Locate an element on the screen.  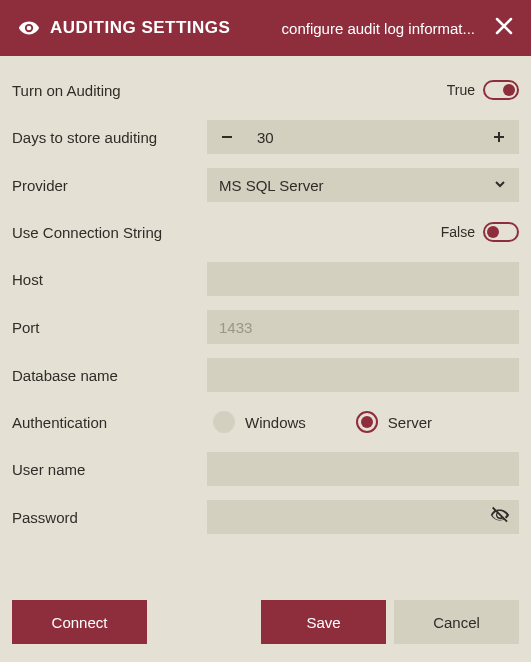
auth-radio-group: Windows Server is located at coordinates (363, 422).